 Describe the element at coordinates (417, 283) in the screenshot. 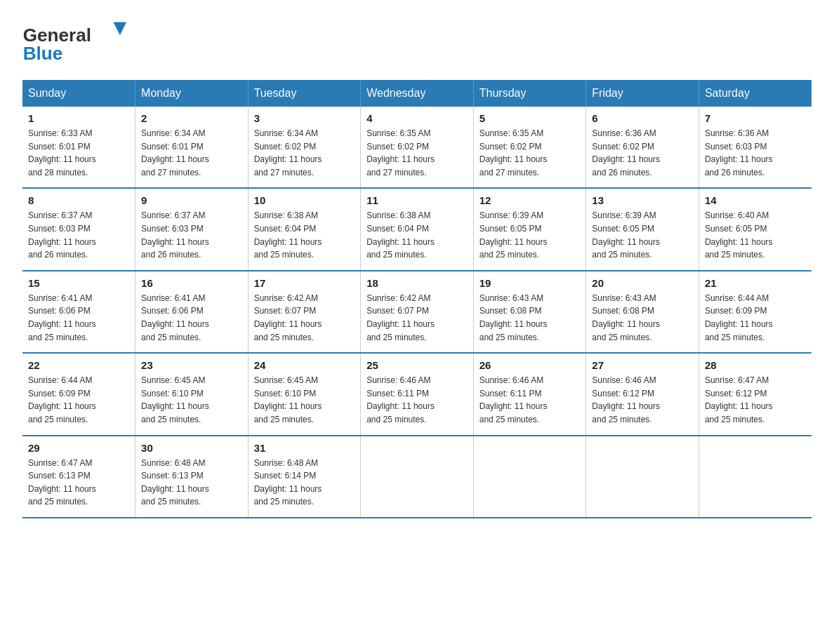

I see `day-number: 18` at that location.